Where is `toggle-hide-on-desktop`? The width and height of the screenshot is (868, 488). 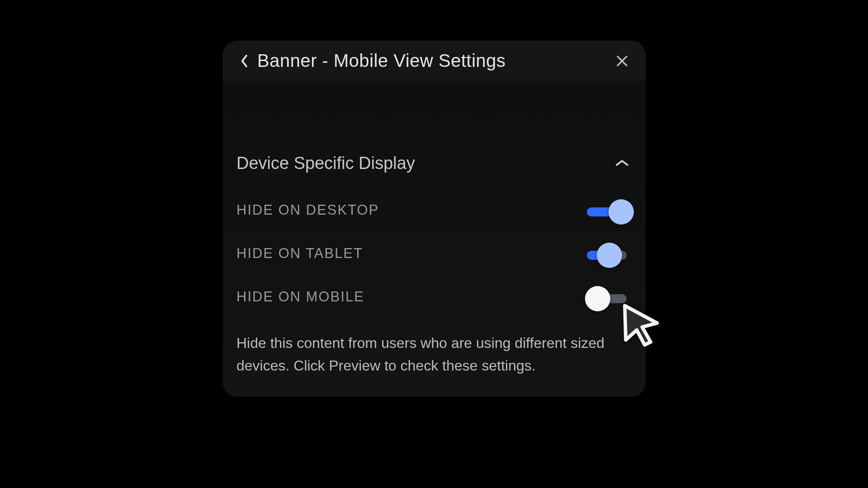
toggle-hide-on-desktop is located at coordinates (609, 210).